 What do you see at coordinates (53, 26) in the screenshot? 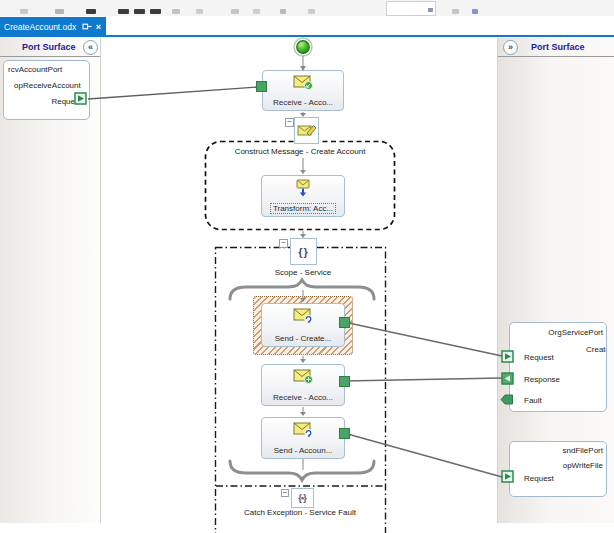
I see `tab-createaccount-odx: CreateAccount.odx ×` at bounding box center [53, 26].